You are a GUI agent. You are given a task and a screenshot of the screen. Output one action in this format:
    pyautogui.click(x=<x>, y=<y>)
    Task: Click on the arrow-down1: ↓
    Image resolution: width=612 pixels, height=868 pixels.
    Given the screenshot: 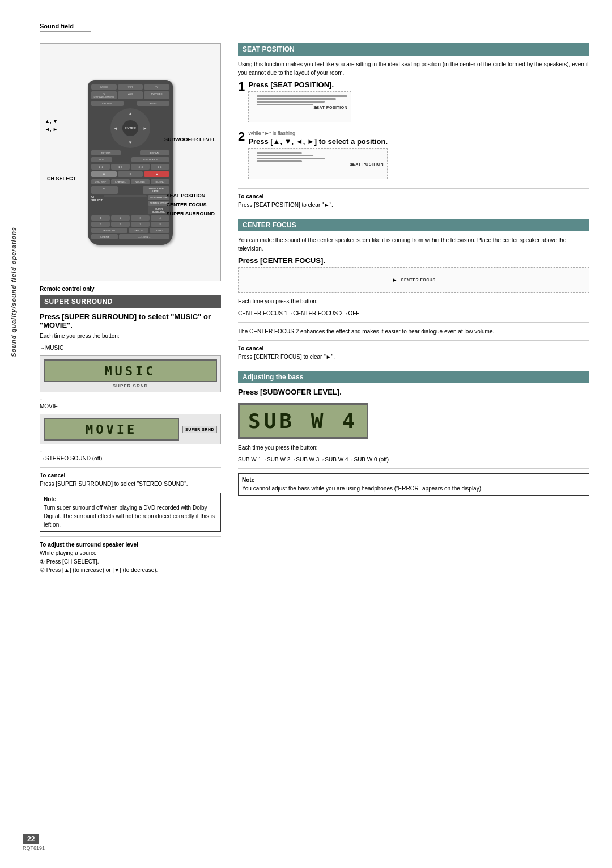 What is the action you would take?
    pyautogui.click(x=130, y=398)
    